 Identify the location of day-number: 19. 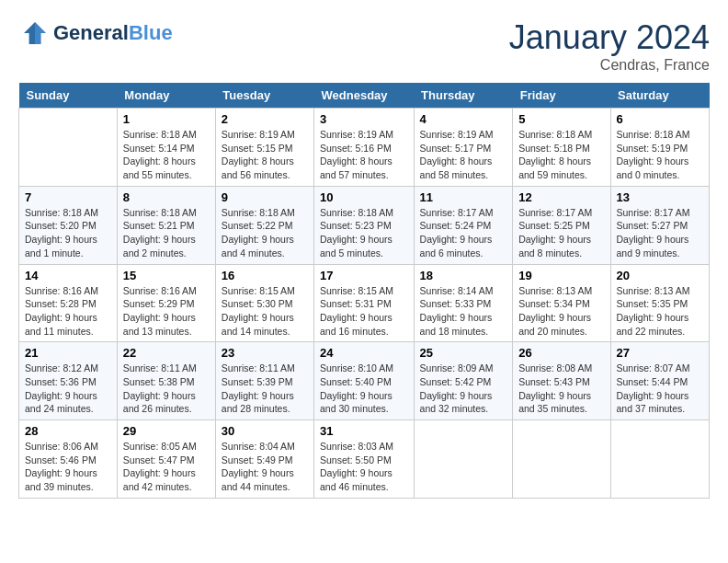
(561, 276).